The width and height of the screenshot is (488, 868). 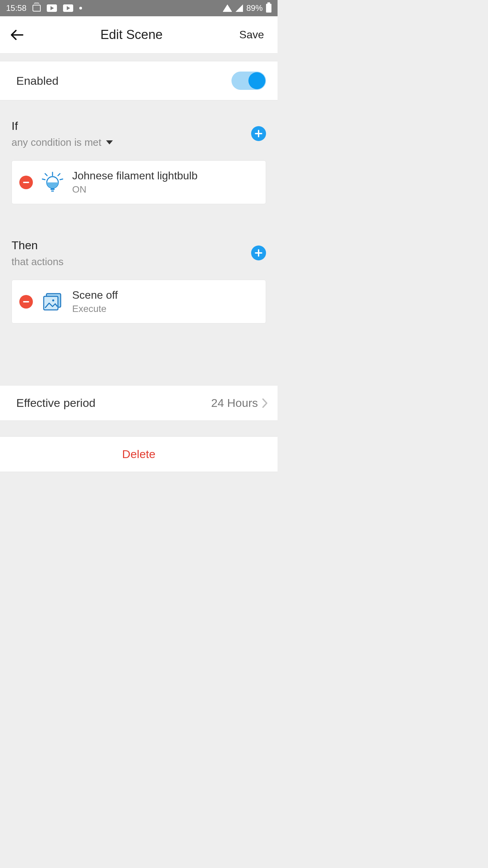 What do you see at coordinates (17, 35) in the screenshot?
I see `back-button` at bounding box center [17, 35].